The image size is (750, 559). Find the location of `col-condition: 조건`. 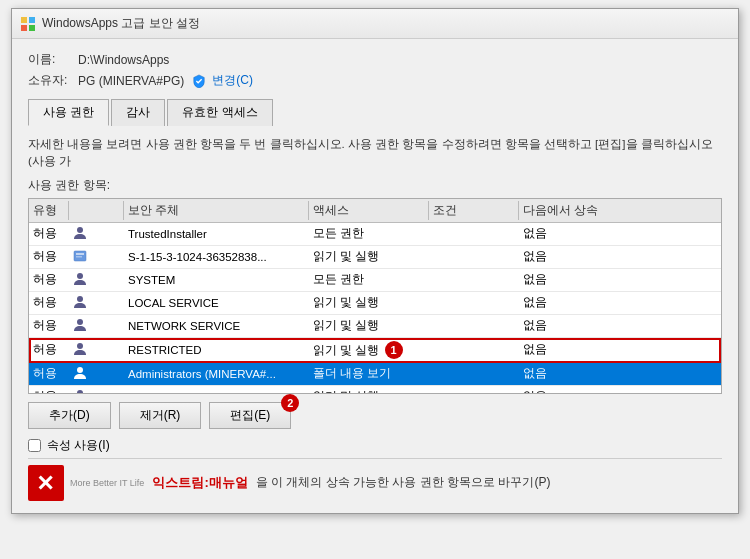

col-condition: 조건 is located at coordinates (474, 210).